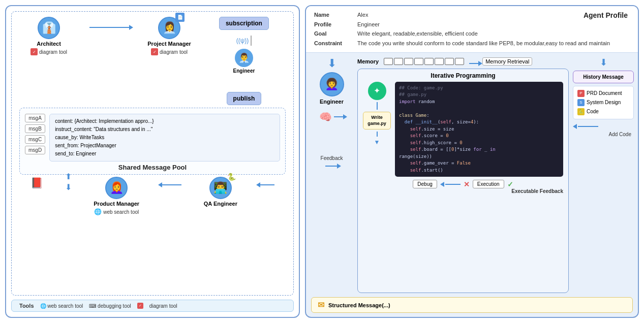 The width and height of the screenshot is (644, 323). What do you see at coordinates (472, 29) in the screenshot?
I see `agent-profile-section: Agent Profile Name Alex Profile Engineer…` at bounding box center [472, 29].